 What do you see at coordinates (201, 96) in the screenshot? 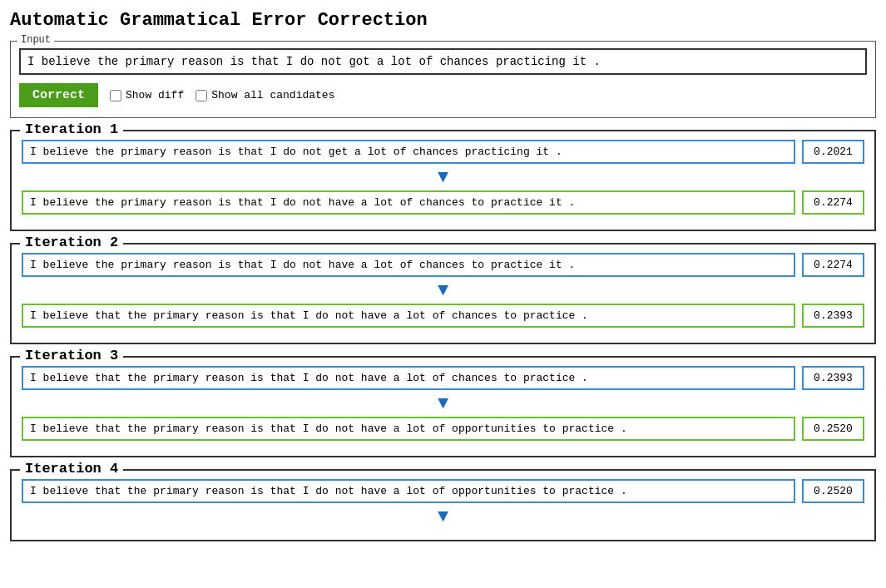
I see `show-all-candidates-checkbox` at bounding box center [201, 96].